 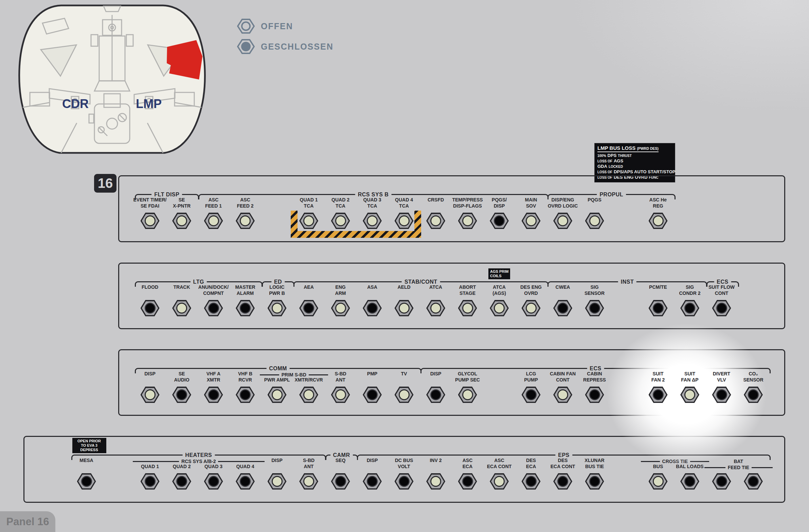 I want to click on breaker-quad-1-tca, so click(x=309, y=221).